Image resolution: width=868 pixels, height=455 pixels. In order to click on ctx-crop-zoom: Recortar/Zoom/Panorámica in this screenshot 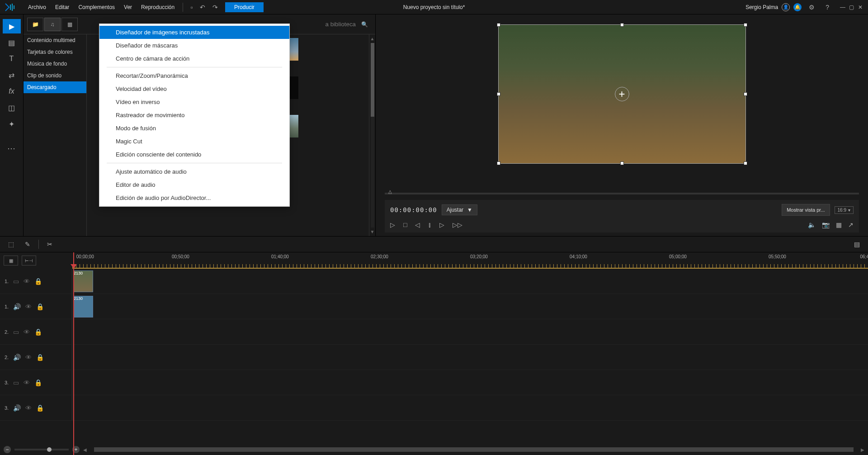, I will do `click(194, 76)`.